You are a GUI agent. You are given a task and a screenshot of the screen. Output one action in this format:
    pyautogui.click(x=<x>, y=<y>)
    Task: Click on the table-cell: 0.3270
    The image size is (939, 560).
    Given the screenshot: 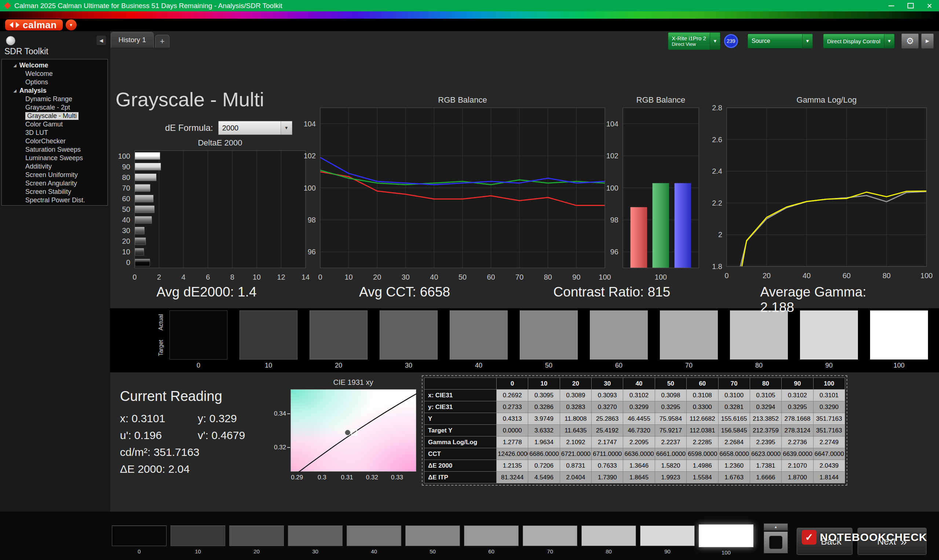 What is the action you would take?
    pyautogui.click(x=607, y=407)
    